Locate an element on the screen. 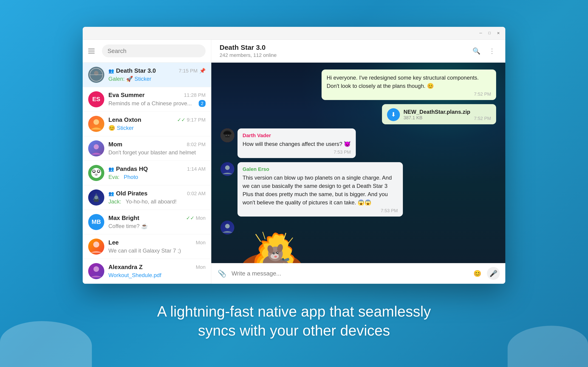 This screenshot has width=588, height=367. tagline: A lightning-fast native app that seamles… is located at coordinates (294, 321).